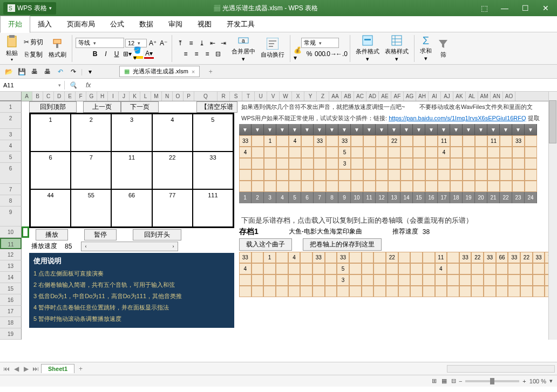 This screenshot has height=392, width=557. Describe the element at coordinates (311, 96) in the screenshot. I see `col-header: Y` at that location.